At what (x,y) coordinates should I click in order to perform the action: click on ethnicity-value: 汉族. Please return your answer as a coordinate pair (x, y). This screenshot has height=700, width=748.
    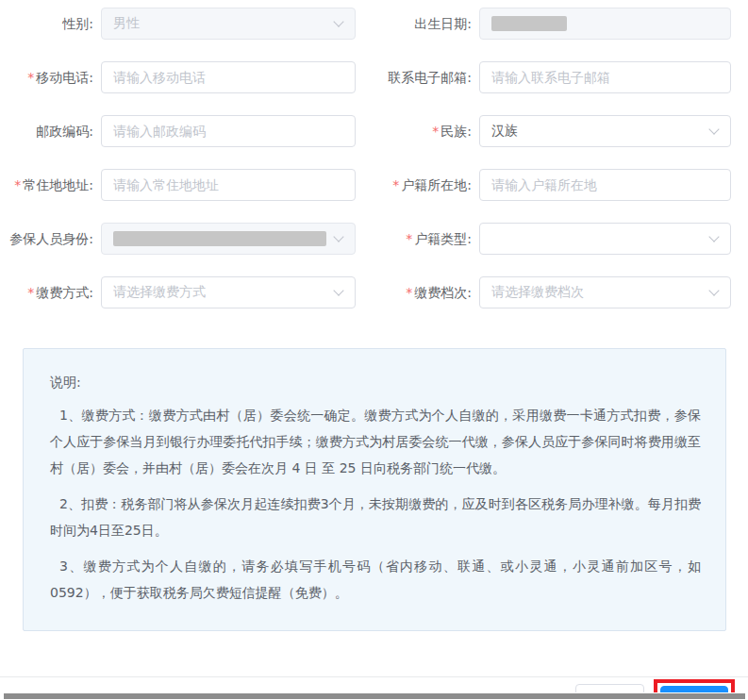
    Looking at the image, I should click on (505, 131).